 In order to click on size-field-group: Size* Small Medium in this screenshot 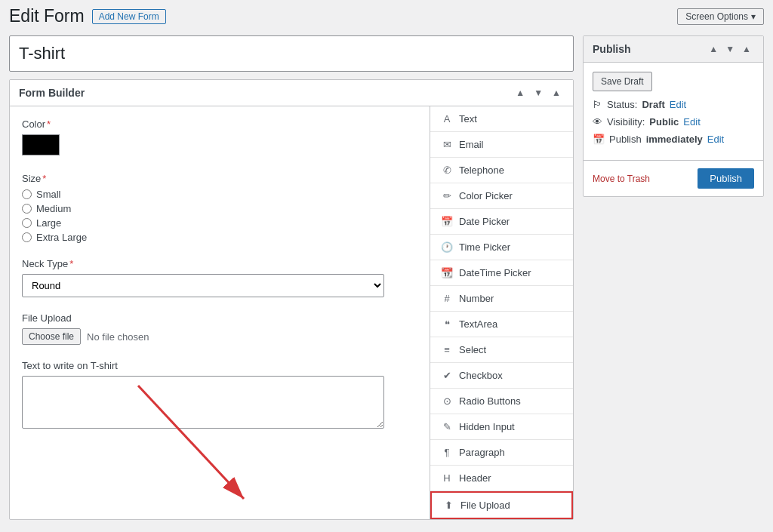, I will do `click(220, 208)`.